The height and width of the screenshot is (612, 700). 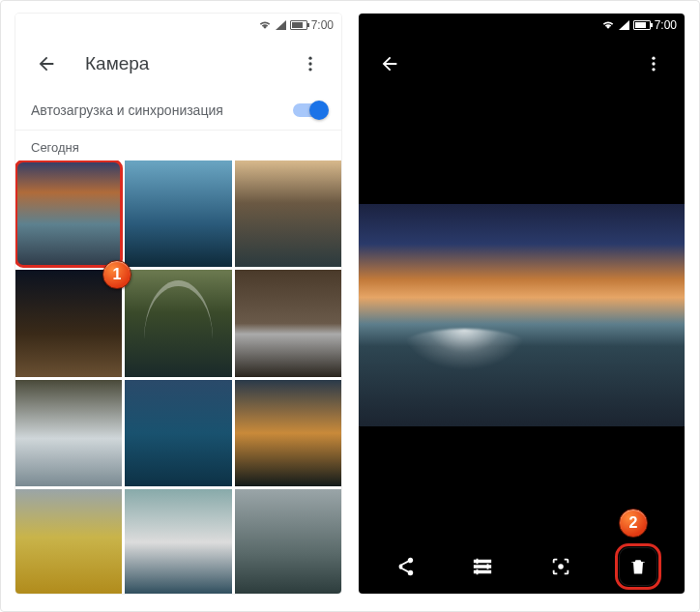 What do you see at coordinates (561, 567) in the screenshot?
I see `lens-icon` at bounding box center [561, 567].